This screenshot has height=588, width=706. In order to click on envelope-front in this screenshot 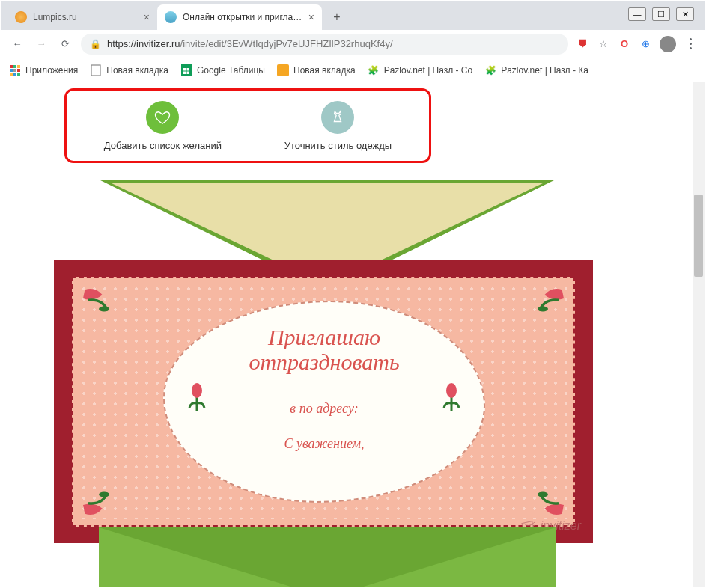, I will do `click(327, 557)`.